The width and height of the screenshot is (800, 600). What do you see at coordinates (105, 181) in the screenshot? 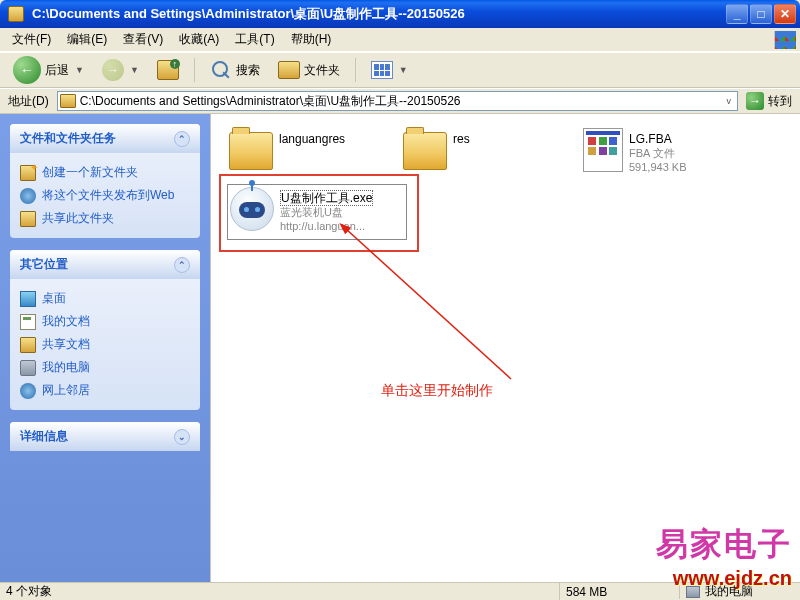
I see `tasks-panel: 文件和文件夹任务 ⌃ 创建一个新文件夹 将这个文件夹发布到Web 共享此文件夹` at bounding box center [105, 181].